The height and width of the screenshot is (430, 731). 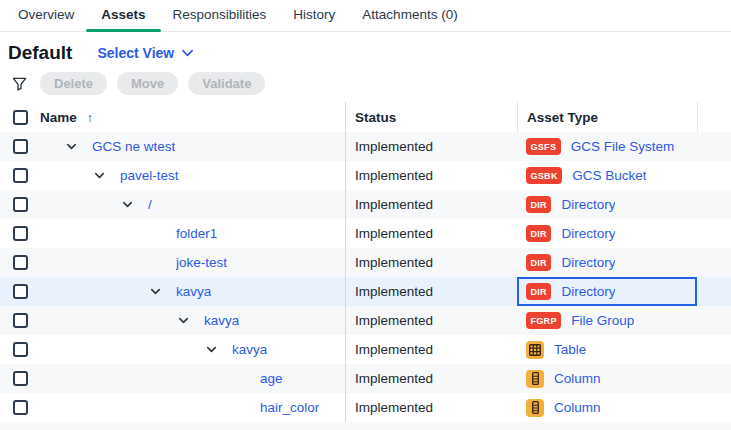 What do you see at coordinates (535, 408) in the screenshot?
I see `column-icon` at bounding box center [535, 408].